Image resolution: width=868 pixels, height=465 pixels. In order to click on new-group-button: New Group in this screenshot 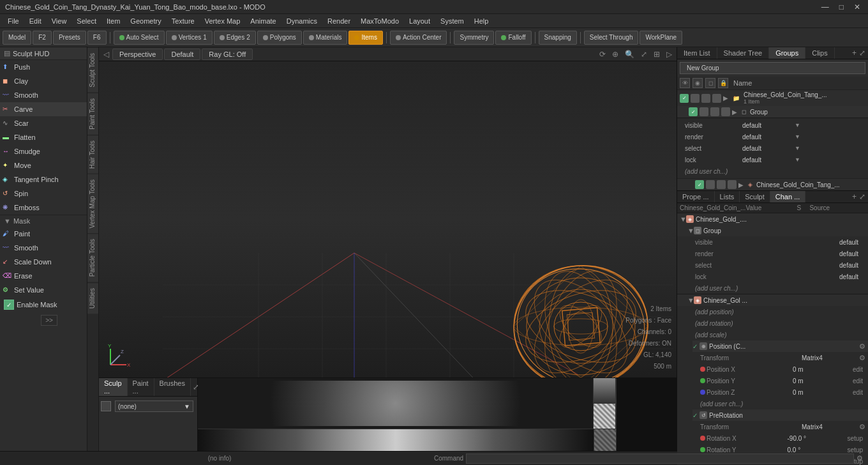, I will do `click(772, 68)`.